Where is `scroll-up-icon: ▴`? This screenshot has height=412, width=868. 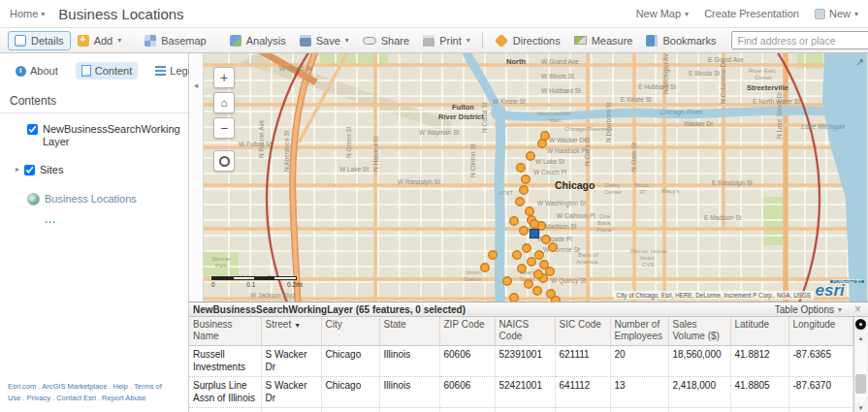 scroll-up-icon: ▴ is located at coordinates (861, 337).